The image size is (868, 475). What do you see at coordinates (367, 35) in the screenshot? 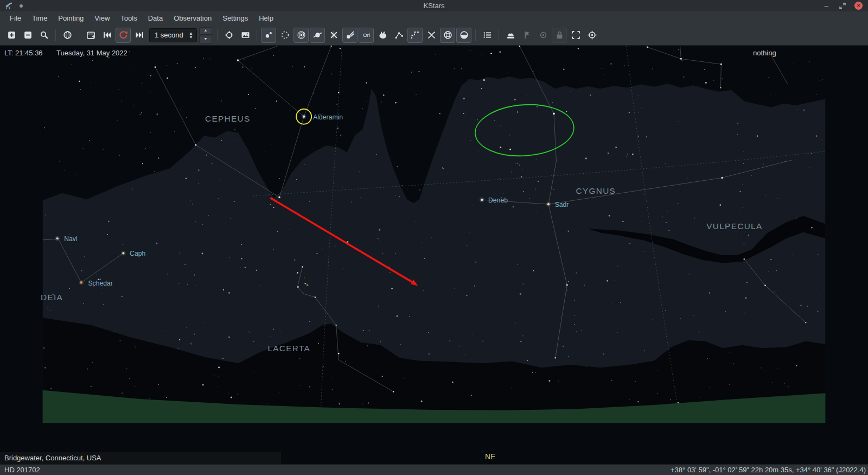
I see `svg-text: Ori` at bounding box center [367, 35].